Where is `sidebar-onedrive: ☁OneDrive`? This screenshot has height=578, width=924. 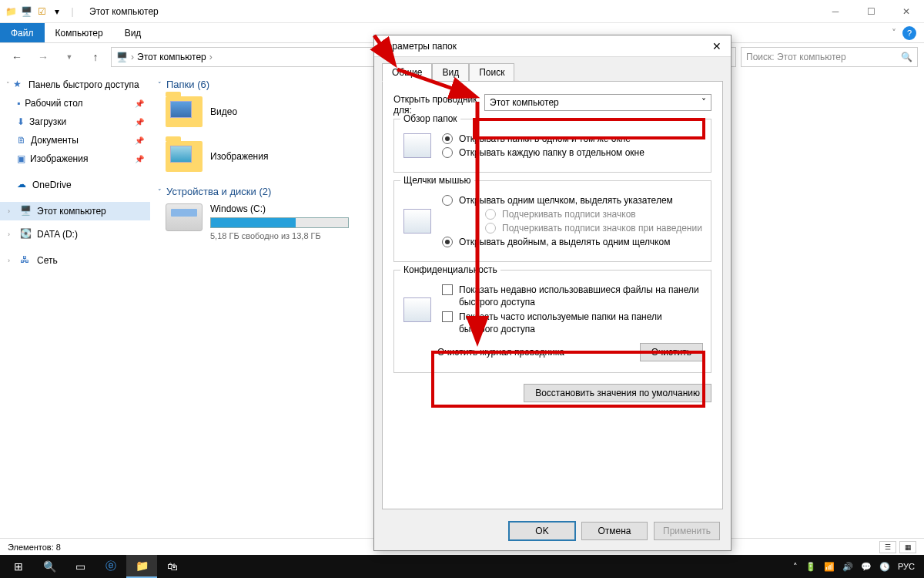
sidebar-onedrive: ☁OneDrive is located at coordinates (75, 185).